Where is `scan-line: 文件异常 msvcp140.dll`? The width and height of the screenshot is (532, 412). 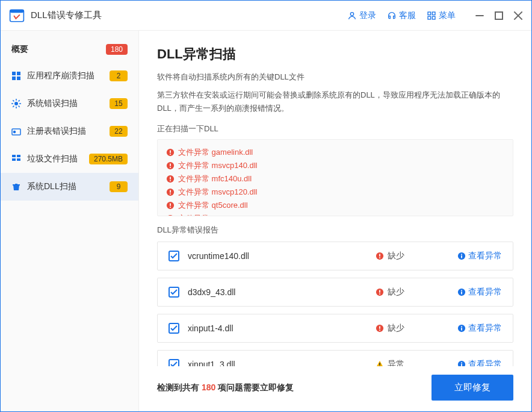 scan-line: 文件异常 msvcp140.dll is located at coordinates (335, 166).